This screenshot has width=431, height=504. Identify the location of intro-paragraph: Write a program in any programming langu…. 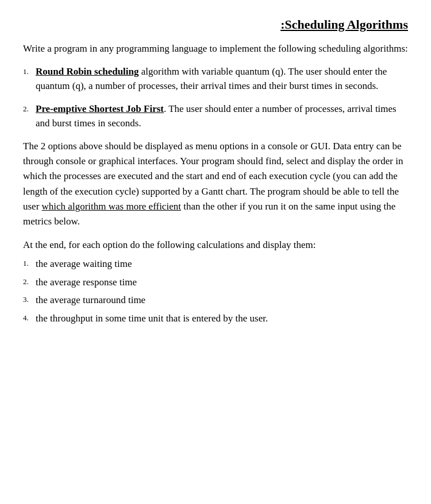
(216, 49).